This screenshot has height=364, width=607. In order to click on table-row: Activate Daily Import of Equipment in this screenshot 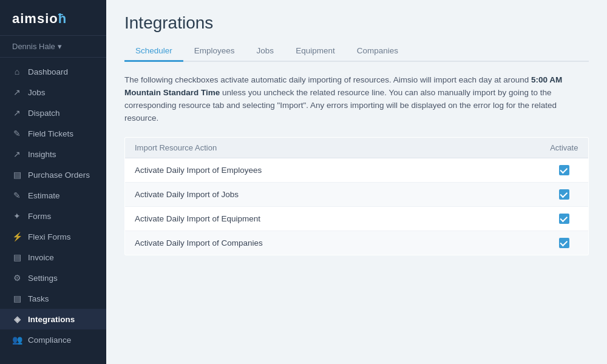, I will do `click(357, 218)`.